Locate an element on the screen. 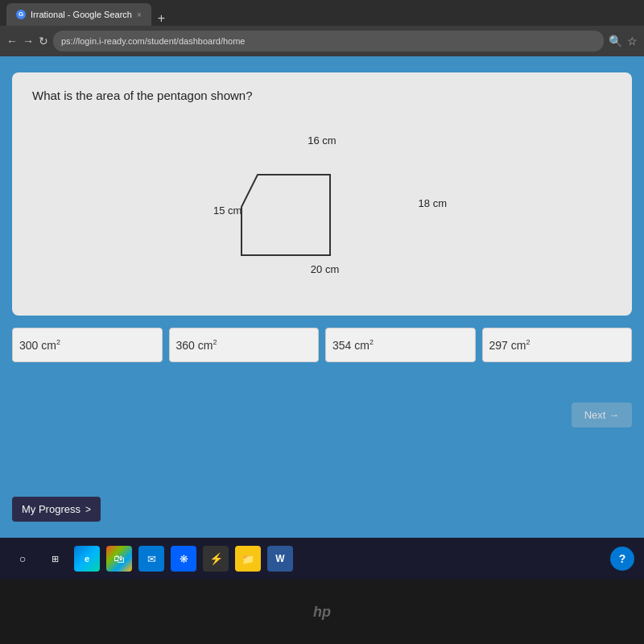  hp-logo-area: hp is located at coordinates (322, 612).